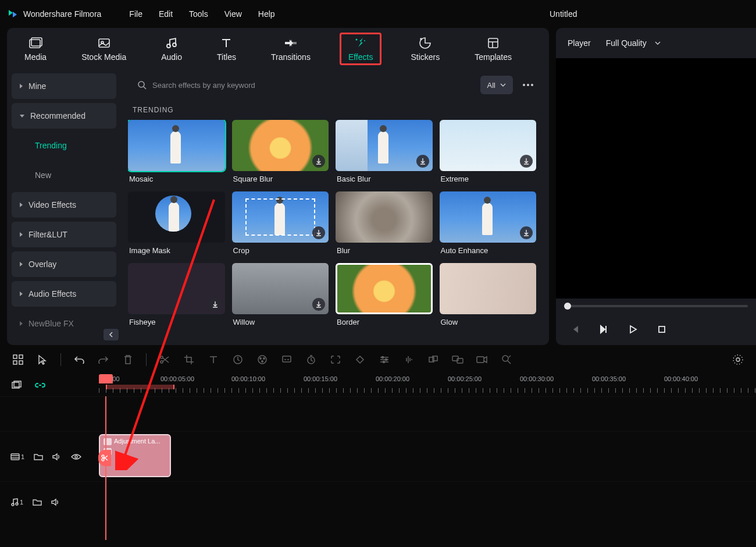  What do you see at coordinates (575, 329) in the screenshot?
I see `prev-frame-button` at bounding box center [575, 329].